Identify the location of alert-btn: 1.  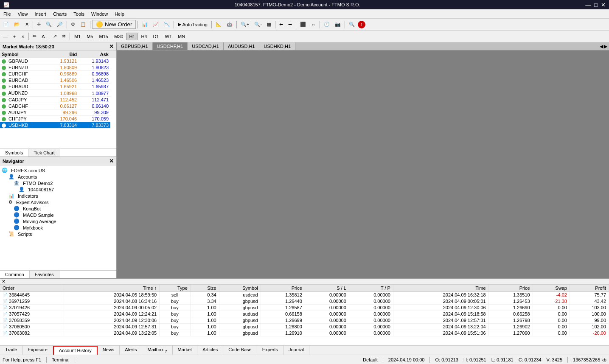
(362, 25).